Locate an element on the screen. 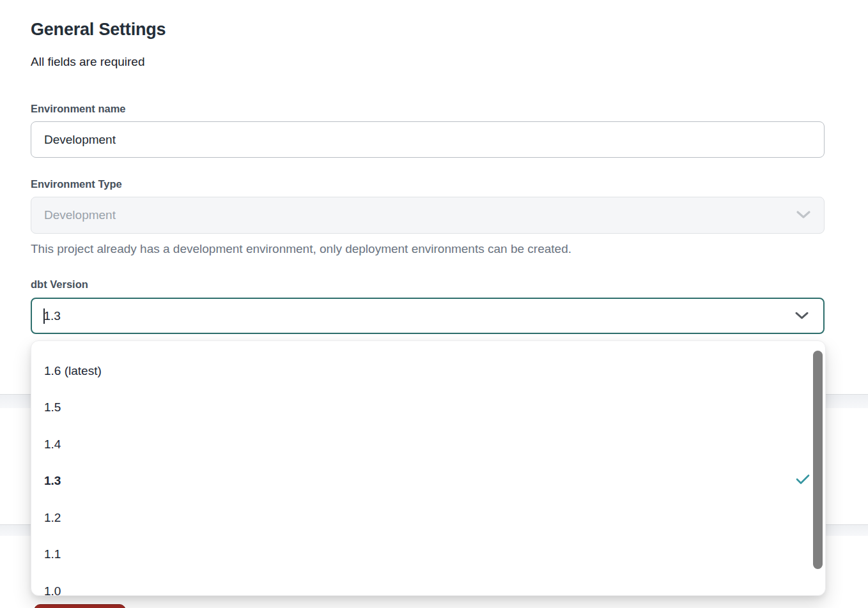 This screenshot has height=608, width=868. dropdown-option: 1.5 is located at coordinates (428, 408).